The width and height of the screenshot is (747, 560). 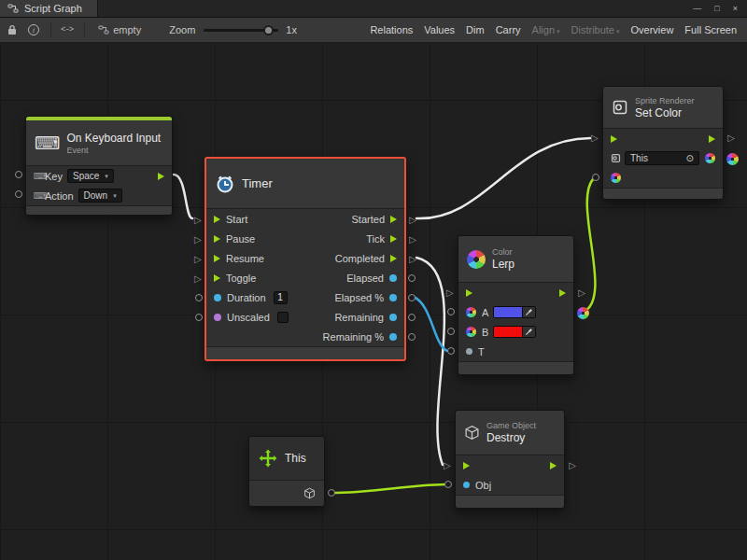 What do you see at coordinates (503, 178) in the screenshot?
I see `wire-timer-started-to-set-color` at bounding box center [503, 178].